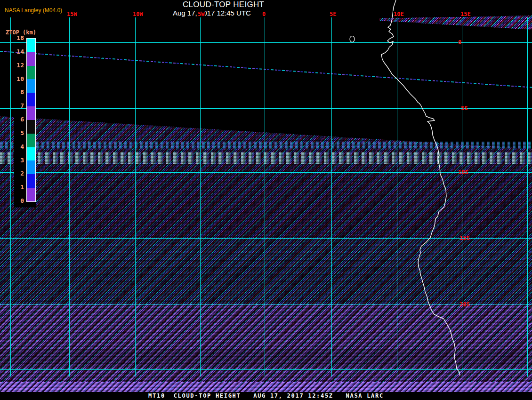  I want to click on longitude-label: 10E, so click(399, 14).